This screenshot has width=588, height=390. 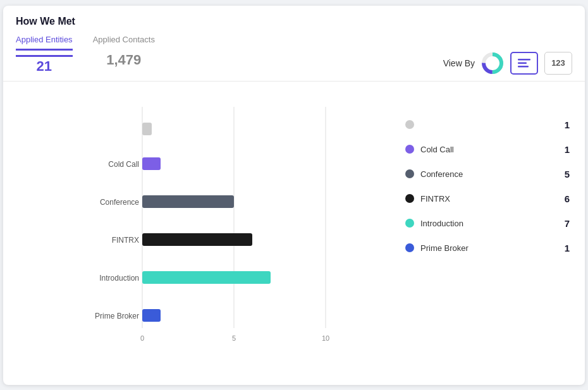 I want to click on legend-left-introduction: Introduction, so click(x=434, y=224).